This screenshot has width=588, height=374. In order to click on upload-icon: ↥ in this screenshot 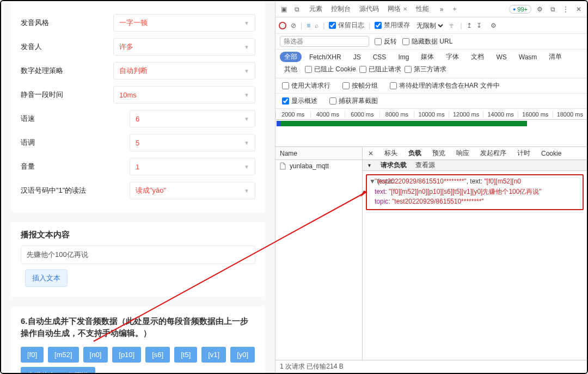, I will do `click(469, 26)`.